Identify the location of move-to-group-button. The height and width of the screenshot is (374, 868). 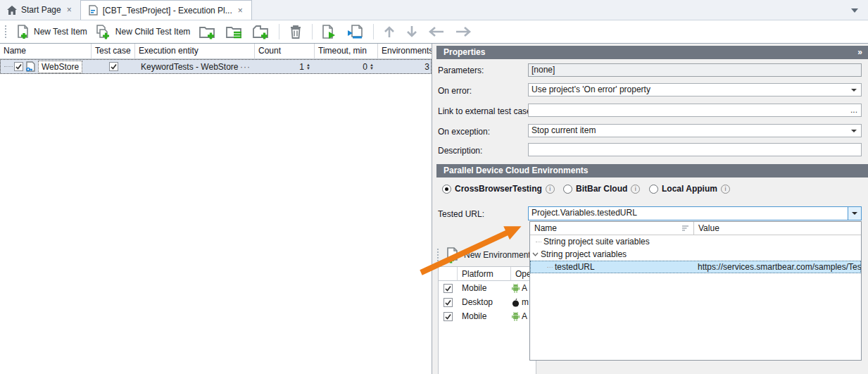
(261, 32).